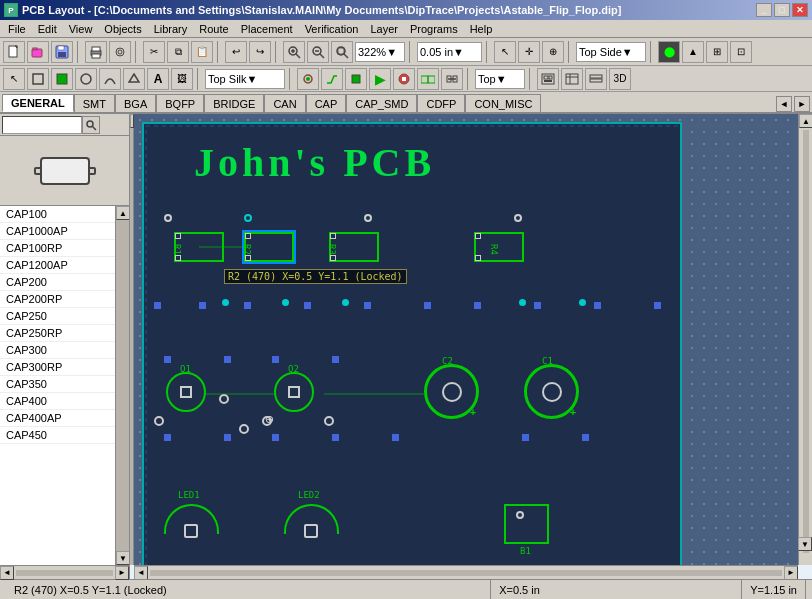 The height and width of the screenshot is (599, 812). What do you see at coordinates (58, 384) in the screenshot?
I see `list-item: CAP350` at bounding box center [58, 384].